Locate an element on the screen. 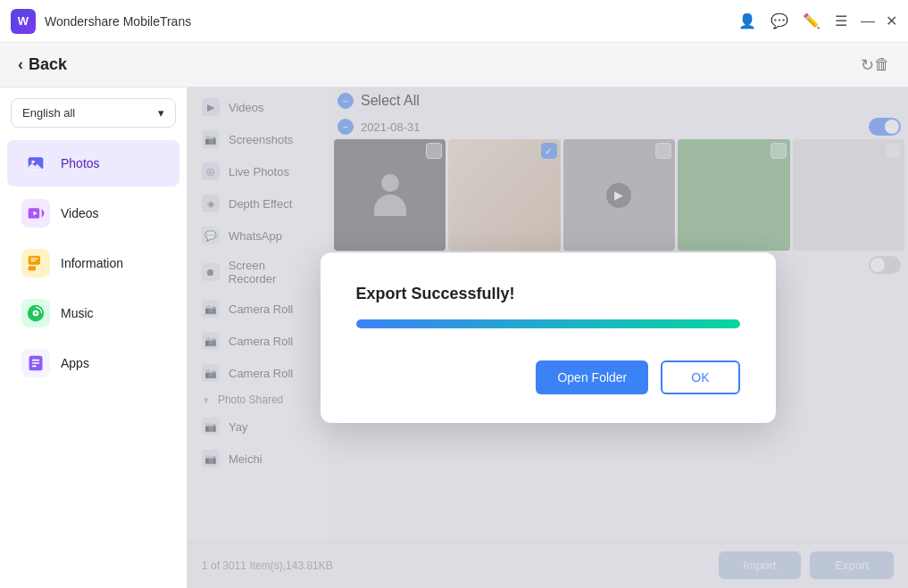  dialog-title: Export Successfully! is located at coordinates (436, 294).